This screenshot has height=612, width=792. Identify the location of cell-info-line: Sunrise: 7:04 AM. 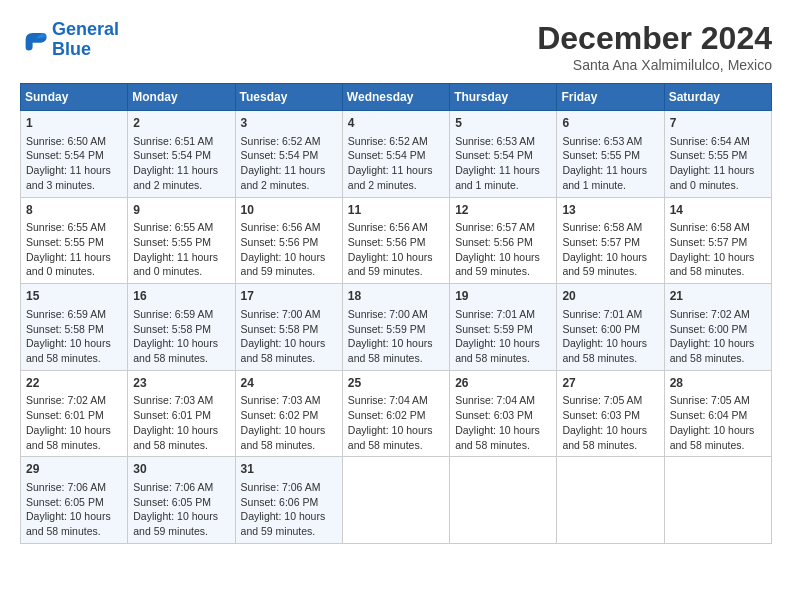
(503, 400).